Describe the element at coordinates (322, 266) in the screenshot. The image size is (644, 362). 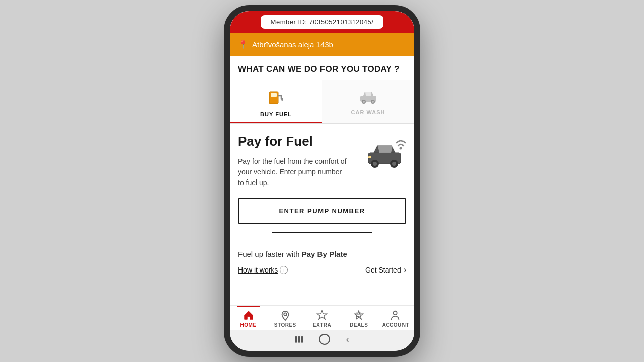
I see `pay-by-plate-section: Fuel up faster with Pay By Plate How it …` at that location.